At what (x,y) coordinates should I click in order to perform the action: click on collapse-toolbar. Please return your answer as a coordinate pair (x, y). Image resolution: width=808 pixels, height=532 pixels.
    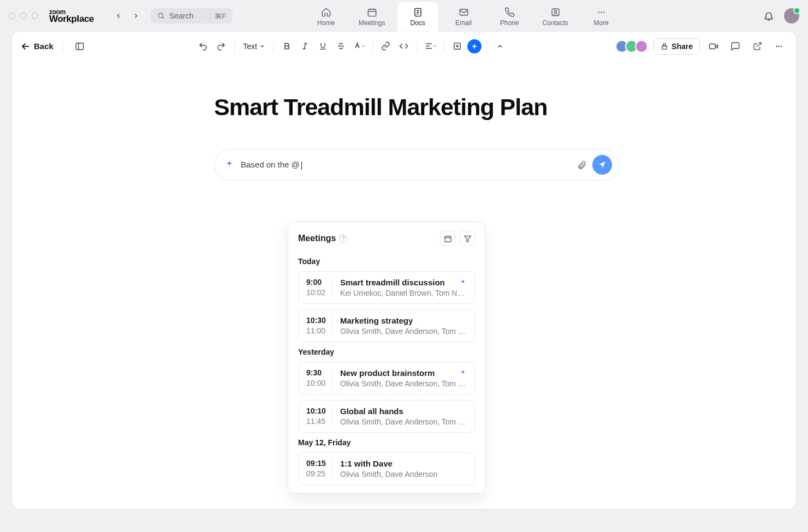
    Looking at the image, I should click on (500, 46).